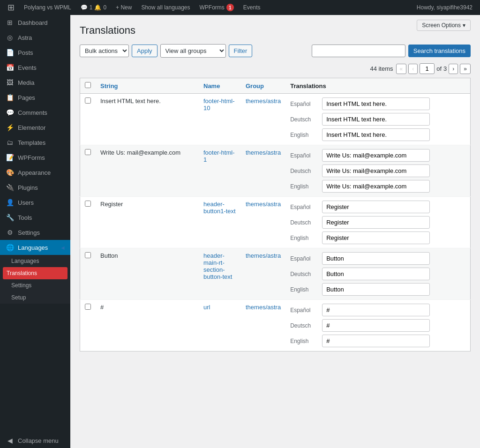 The height and width of the screenshot is (448, 480). What do you see at coordinates (35, 142) in the screenshot?
I see `sidebar-item-templates: 🗂 Templates` at bounding box center [35, 142].